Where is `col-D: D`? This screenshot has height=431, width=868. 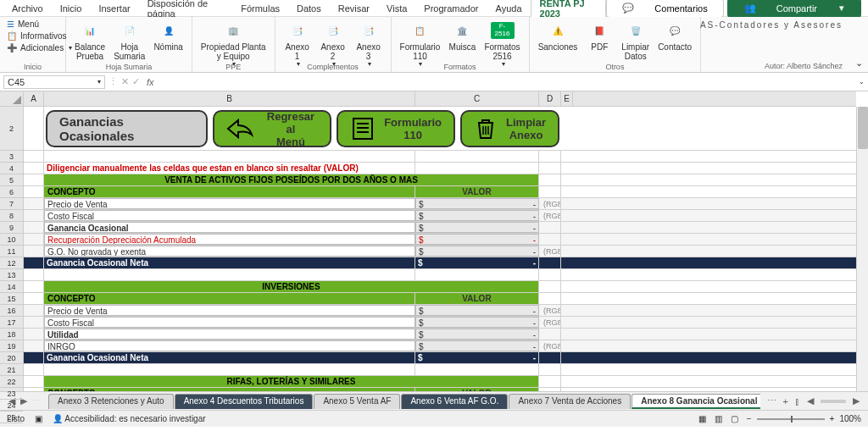
col-D: D is located at coordinates (550, 98).